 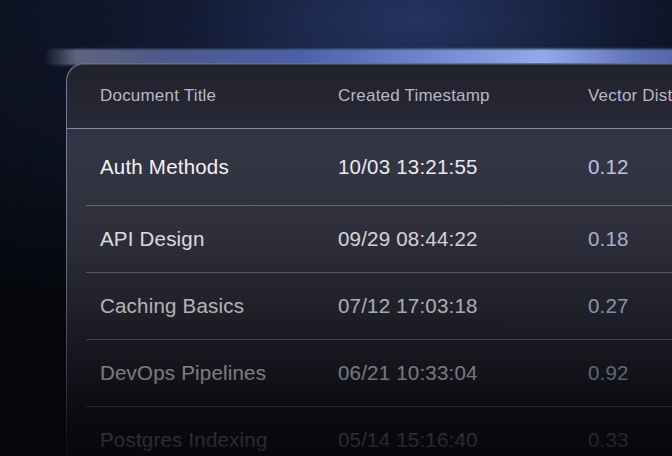 What do you see at coordinates (630, 440) in the screenshot?
I see `cell-vector-distance: 0.33` at bounding box center [630, 440].